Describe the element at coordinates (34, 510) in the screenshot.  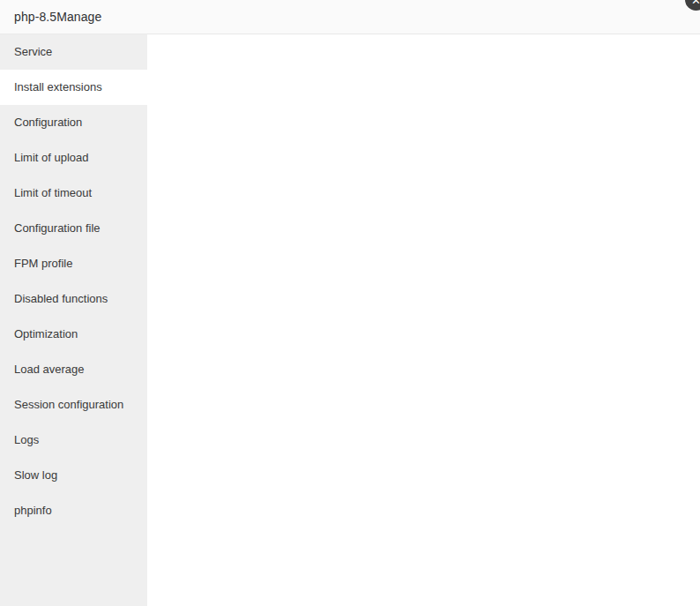
I see `sidebar-item-label: phpinfo` at that location.